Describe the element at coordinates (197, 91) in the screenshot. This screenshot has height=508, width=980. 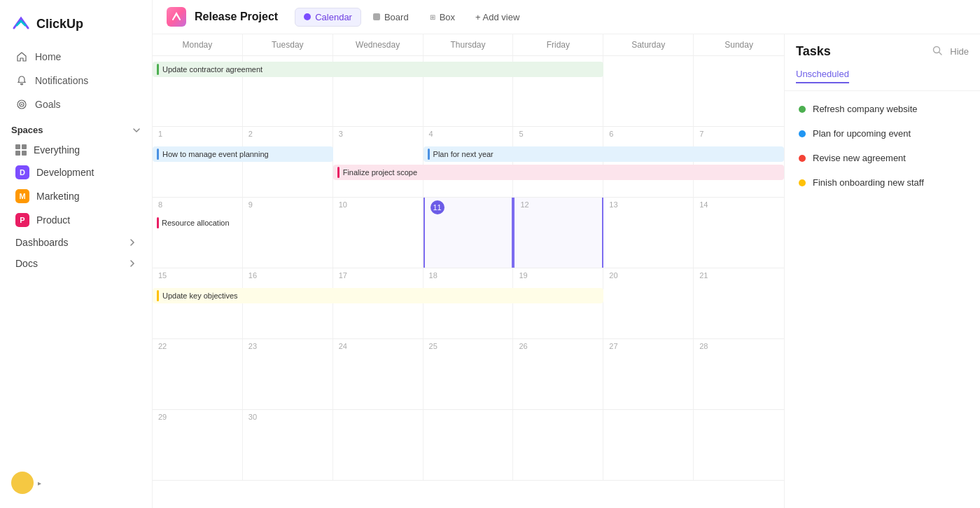
I see `week0-cell0` at that location.